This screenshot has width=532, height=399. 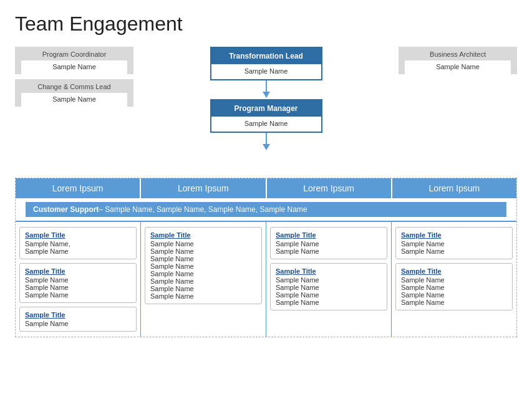 I want to click on customer-support-bar: Customer Support– Sample Name, Sample Na…, so click(x=266, y=209).